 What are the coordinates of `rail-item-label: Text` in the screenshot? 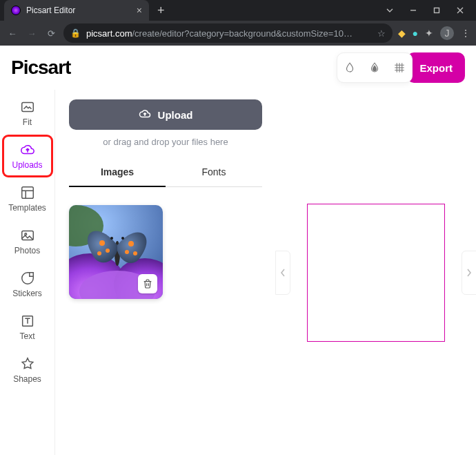 It's located at (27, 336).